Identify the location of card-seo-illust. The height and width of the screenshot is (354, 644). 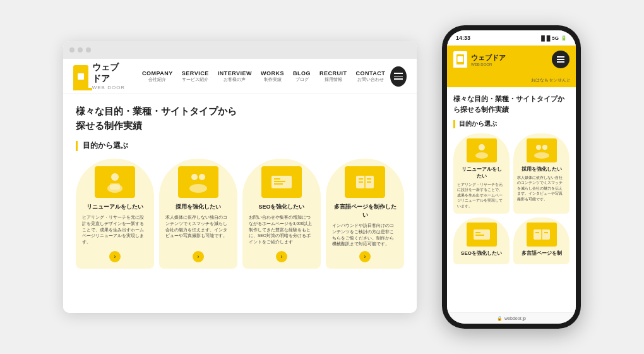
(282, 182).